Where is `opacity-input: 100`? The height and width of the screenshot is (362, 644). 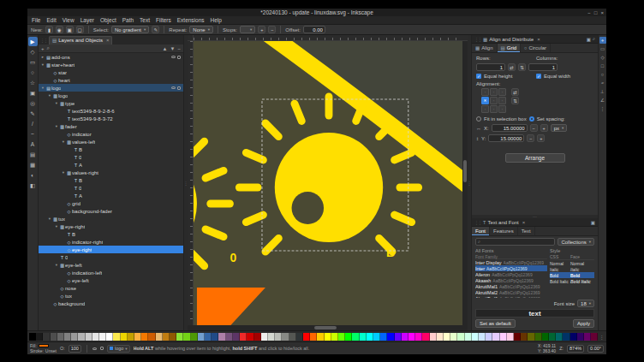 opacity-input: 100 is located at coordinates (75, 349).